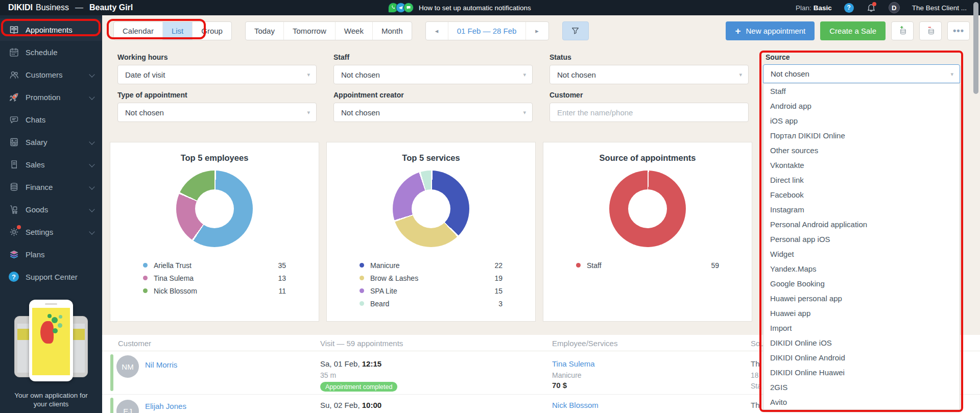  What do you see at coordinates (862, 225) in the screenshot?
I see `source-option: Personal Android application` at bounding box center [862, 225].